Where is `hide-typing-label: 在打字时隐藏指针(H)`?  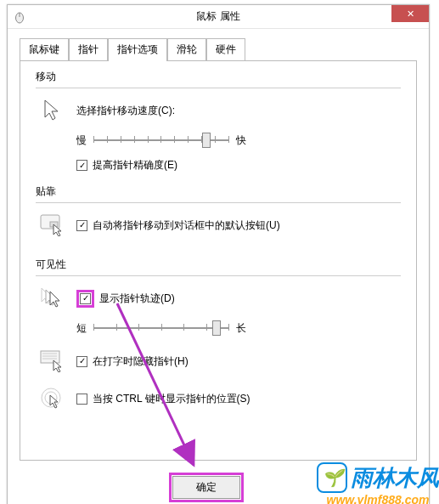 hide-typing-label: 在打字时隐藏指针(H) is located at coordinates (141, 362).